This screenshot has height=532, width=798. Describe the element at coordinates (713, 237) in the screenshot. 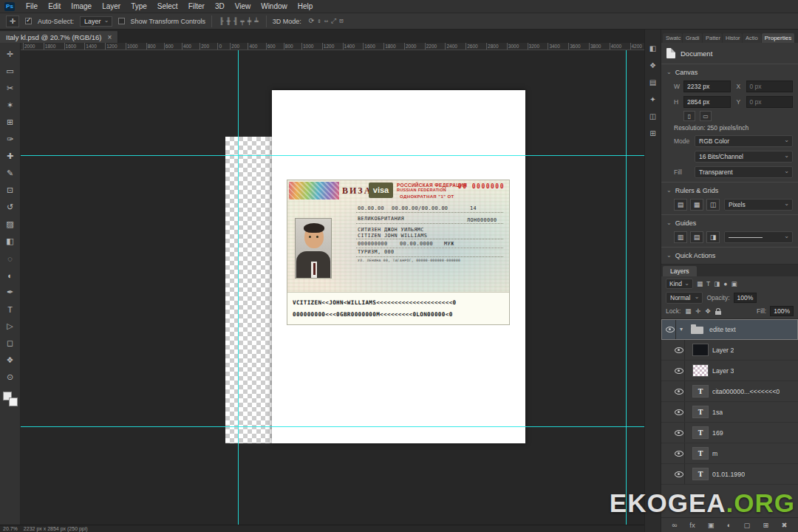

I see `guide-option-icon: ◨` at that location.